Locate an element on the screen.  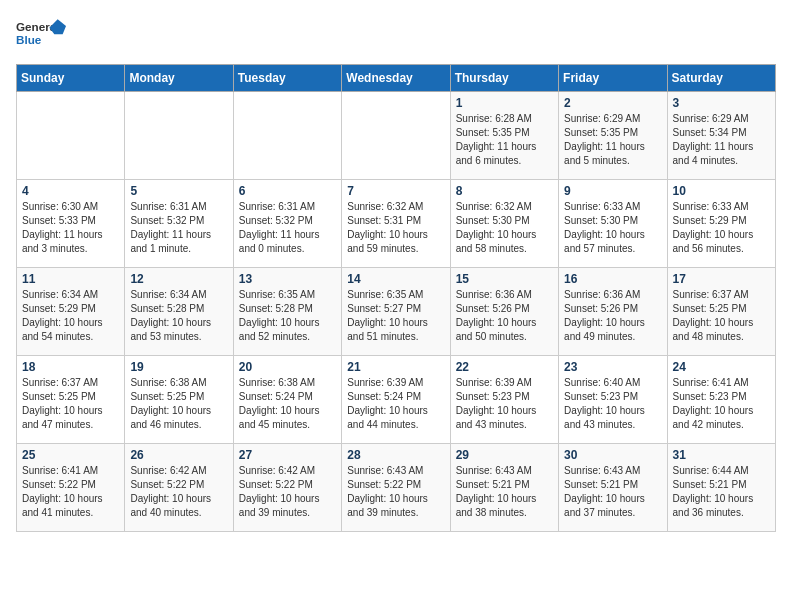
cell-daylight: Daylight: 10 hours and 59 minutes. is located at coordinates (388, 242).